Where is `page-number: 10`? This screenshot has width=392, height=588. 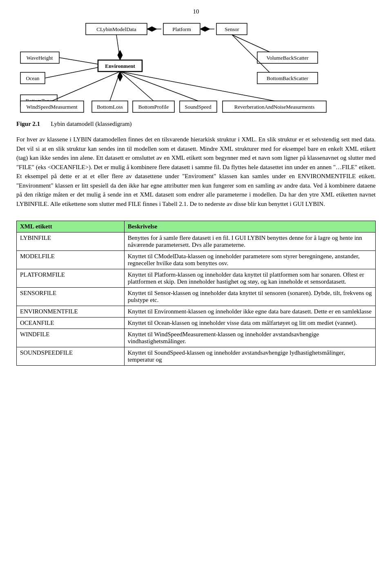 page-number: 10 is located at coordinates (196, 11).